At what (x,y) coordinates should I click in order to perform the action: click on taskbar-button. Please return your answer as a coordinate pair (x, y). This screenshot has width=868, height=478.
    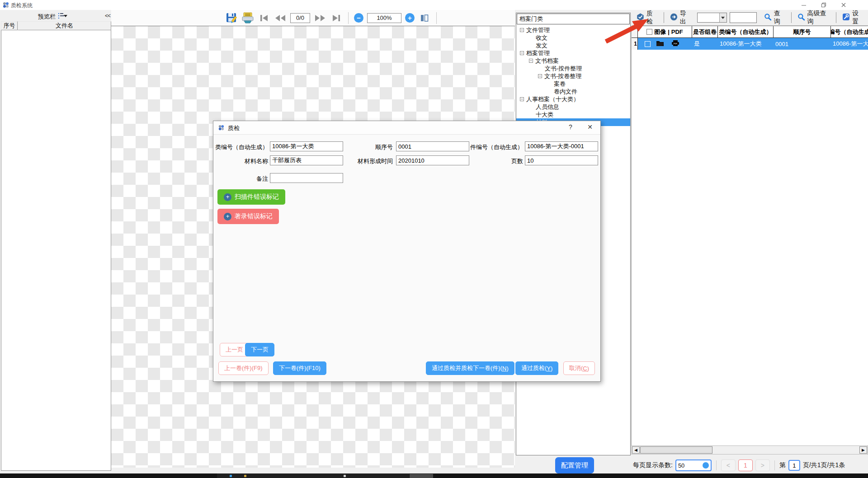
    Looking at the image, I should click on (421, 476).